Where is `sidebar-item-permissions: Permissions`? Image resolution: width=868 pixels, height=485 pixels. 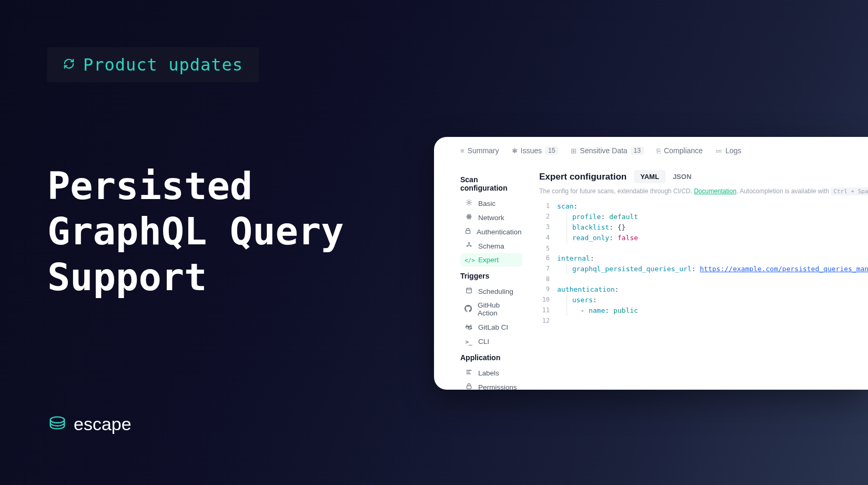 sidebar-item-permissions: Permissions is located at coordinates (491, 385).